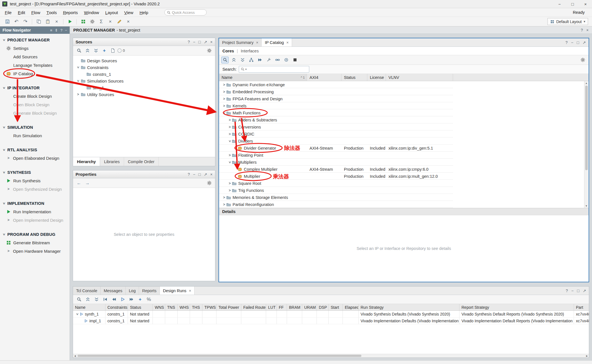 The width and height of the screenshot is (592, 364). What do you see at coordinates (583, 60) in the screenshot?
I see `panel-settings-button` at bounding box center [583, 60].